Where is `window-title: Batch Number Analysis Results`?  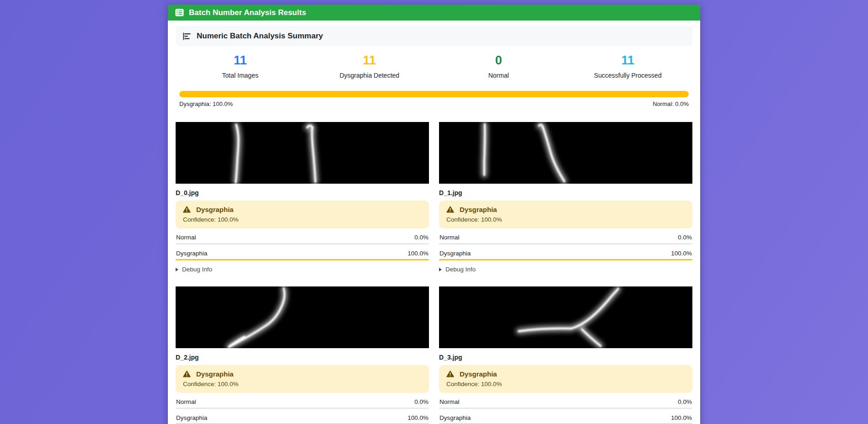 window-title: Batch Number Analysis Results is located at coordinates (247, 13).